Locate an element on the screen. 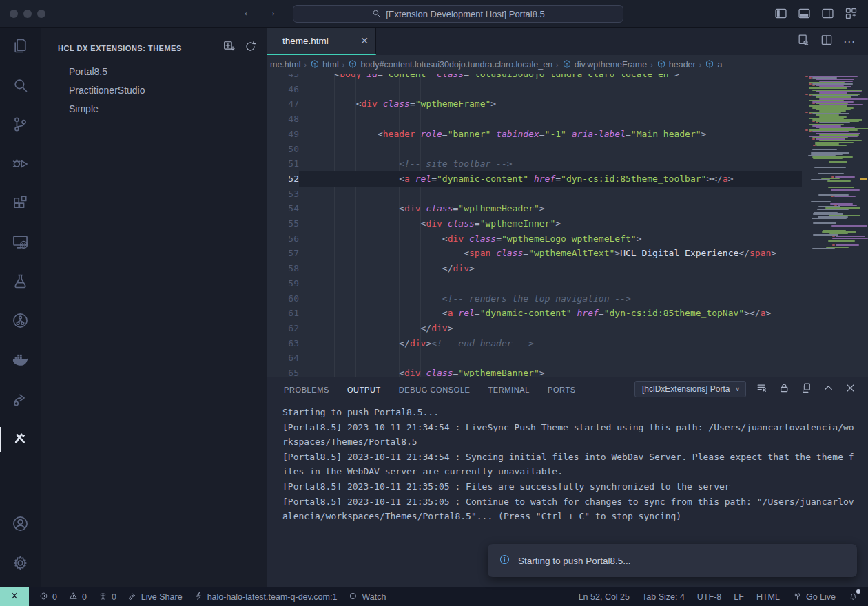 This screenshot has height=606, width=868. code-line: 52 <a rel="dynamic-content" href="dyn-cs… is located at coordinates (535, 179).